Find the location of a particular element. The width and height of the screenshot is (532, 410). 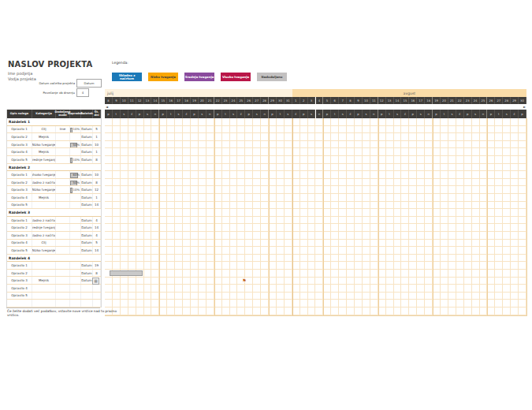

scroll-left-button: ◄ is located at coordinates (107, 107).